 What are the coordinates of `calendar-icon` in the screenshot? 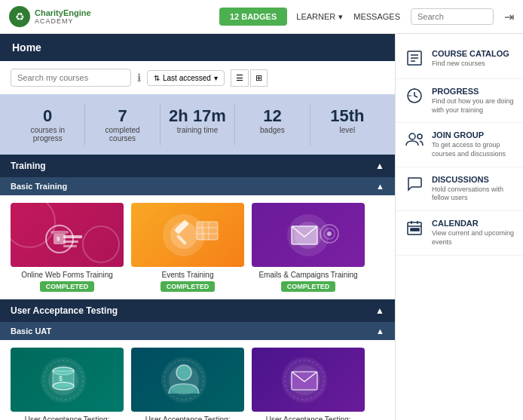 It's located at (414, 229).